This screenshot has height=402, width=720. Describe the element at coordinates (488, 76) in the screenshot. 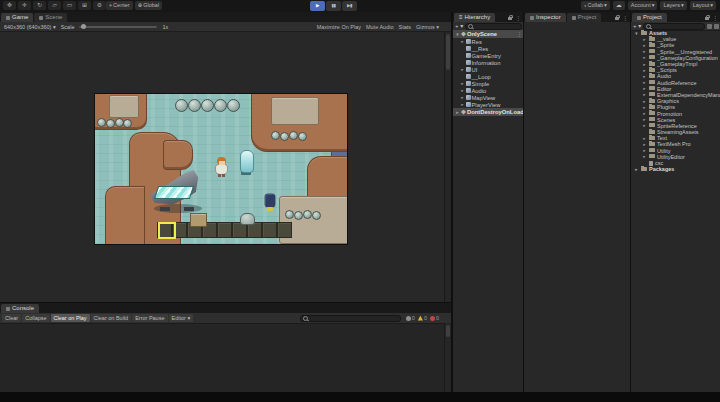

I see `hierarchy-item--loop: __Loop` at that location.